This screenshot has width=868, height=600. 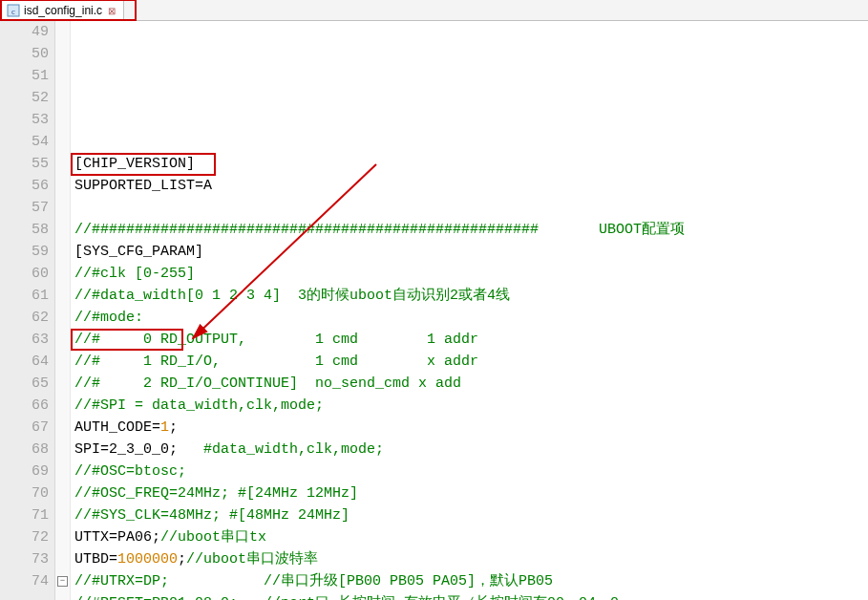 What do you see at coordinates (25, 472) in the screenshot?
I see `line-number: 69` at bounding box center [25, 472].